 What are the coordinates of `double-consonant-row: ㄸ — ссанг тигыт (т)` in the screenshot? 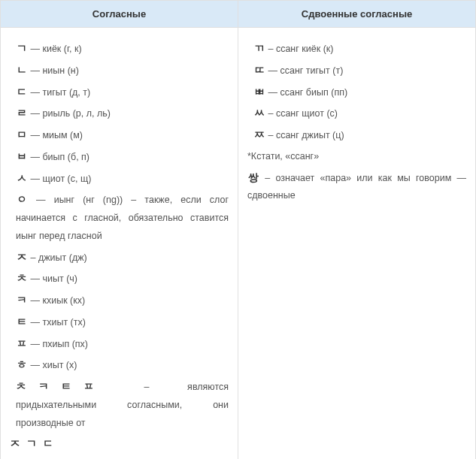 It's located at (356, 71).